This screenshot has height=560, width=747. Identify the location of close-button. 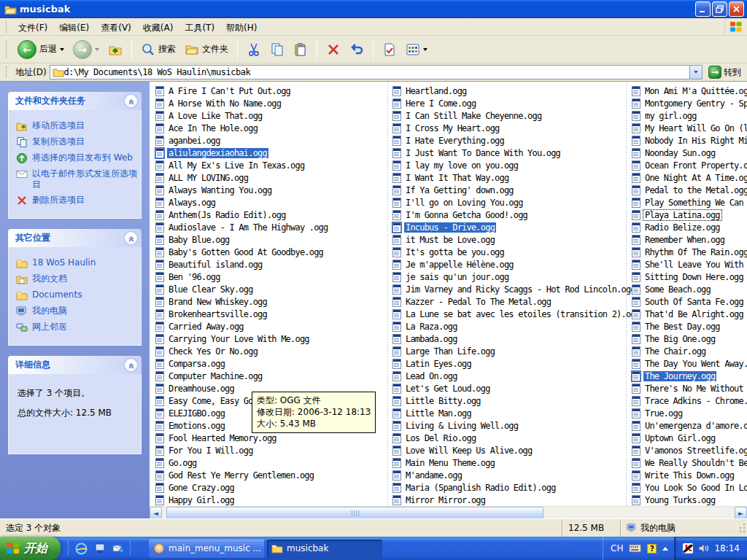
(737, 9).